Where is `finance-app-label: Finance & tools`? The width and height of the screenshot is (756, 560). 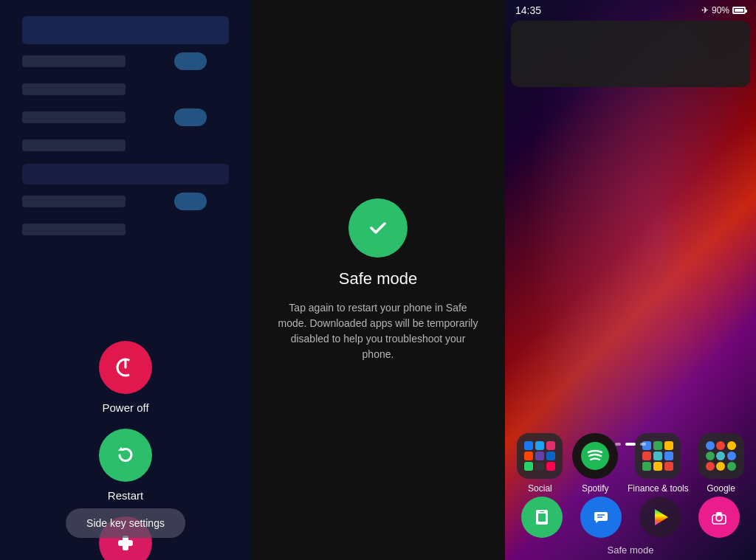 finance-app-label: Finance & tools is located at coordinates (659, 488).